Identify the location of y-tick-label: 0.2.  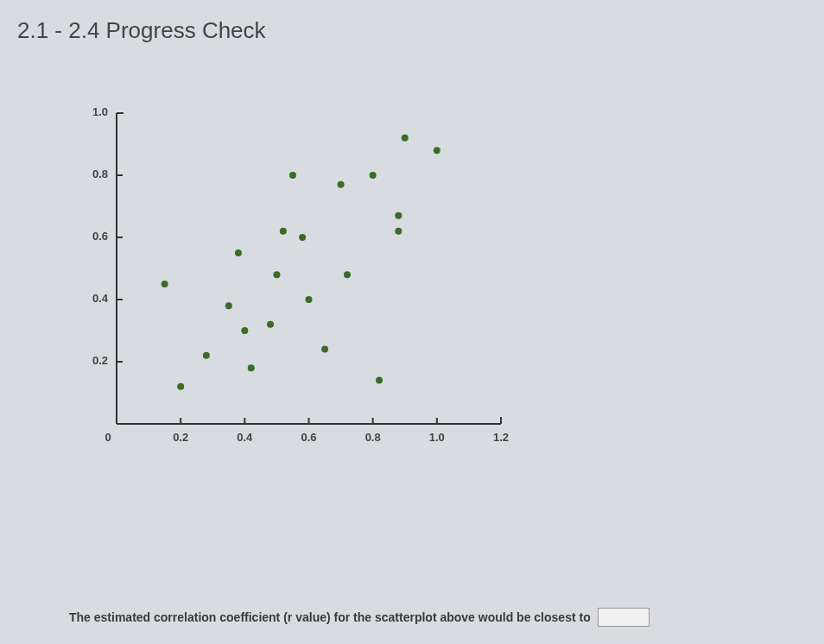
(100, 361).